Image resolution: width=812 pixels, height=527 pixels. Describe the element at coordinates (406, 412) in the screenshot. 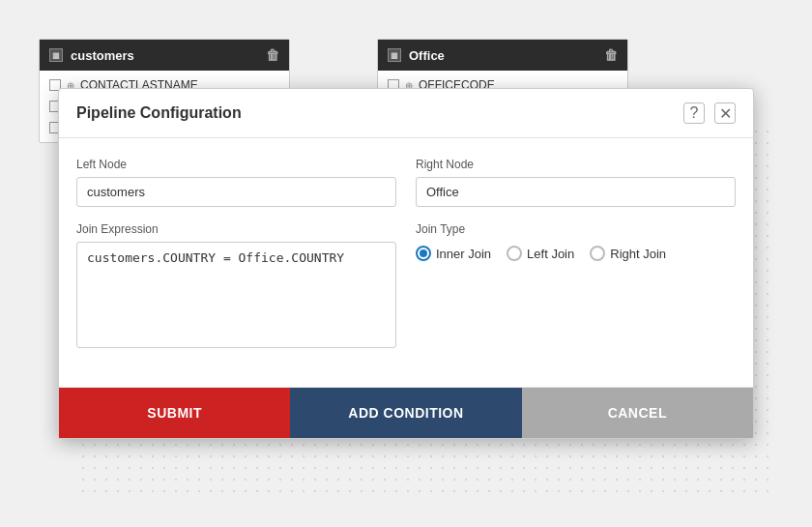

I see `modal-footer: SUBMIT ADD CONDITION CANCEL` at that location.